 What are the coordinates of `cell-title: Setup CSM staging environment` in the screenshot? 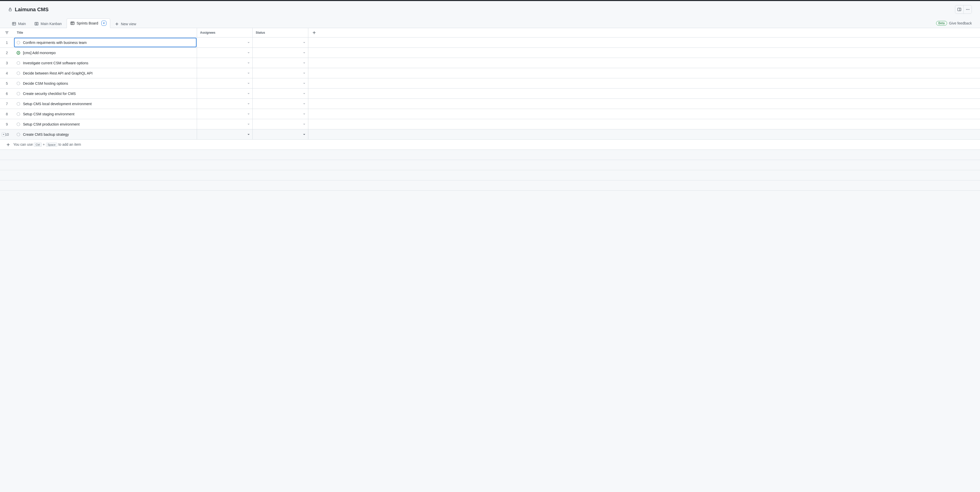 It's located at (105, 114).